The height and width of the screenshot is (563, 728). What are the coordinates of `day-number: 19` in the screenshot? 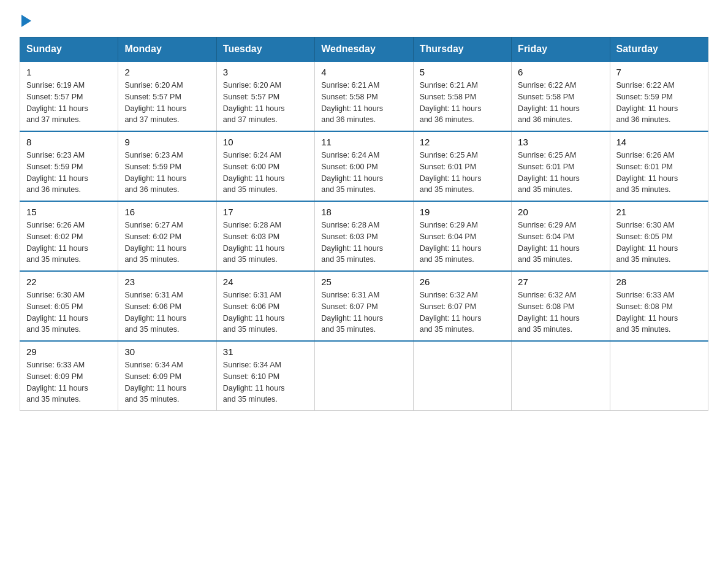 It's located at (462, 212).